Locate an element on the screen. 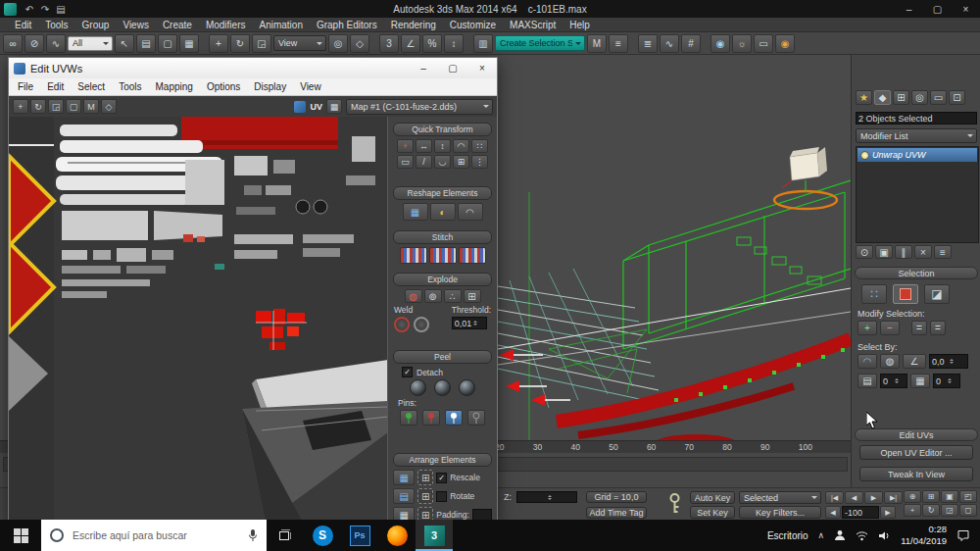 The height and width of the screenshot is (551, 980). key-forward-button: ▶ is located at coordinates (888, 512).